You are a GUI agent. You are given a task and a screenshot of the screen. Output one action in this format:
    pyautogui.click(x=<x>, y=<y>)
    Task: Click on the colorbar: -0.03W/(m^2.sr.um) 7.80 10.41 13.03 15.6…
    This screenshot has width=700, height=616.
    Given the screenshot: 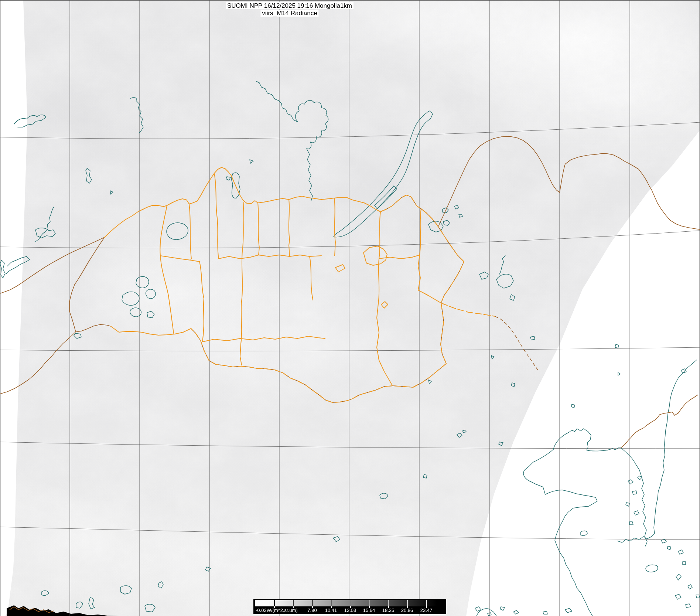 What is the action you would take?
    pyautogui.click(x=350, y=607)
    